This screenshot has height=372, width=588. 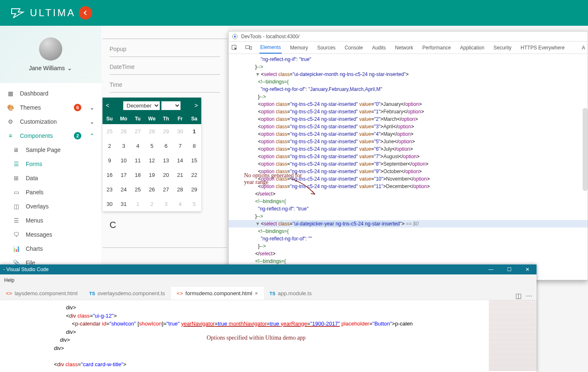 I want to click on calendar-day-cell: 16, so click(x=110, y=175).